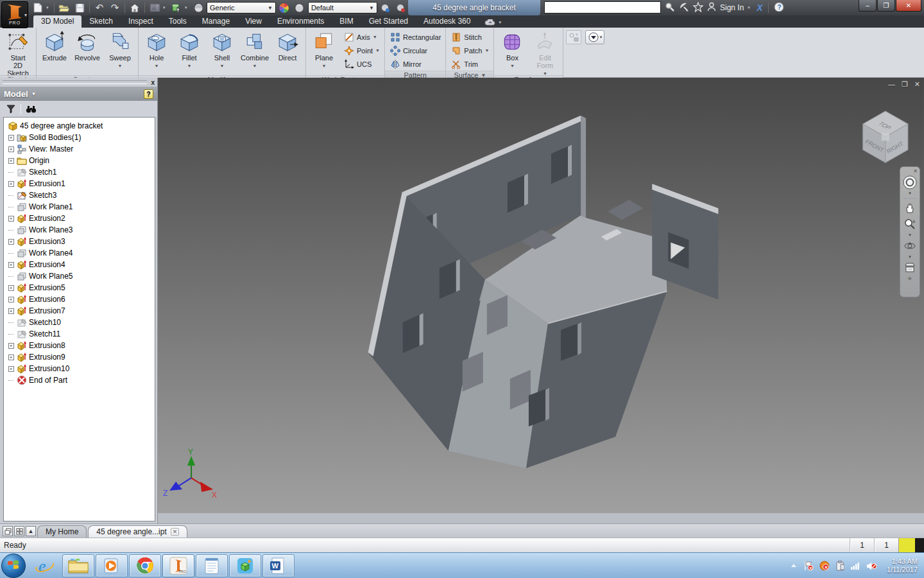 This screenshot has height=578, width=924. What do you see at coordinates (415, 50) in the screenshot?
I see `circular-button: Circular` at bounding box center [415, 50].